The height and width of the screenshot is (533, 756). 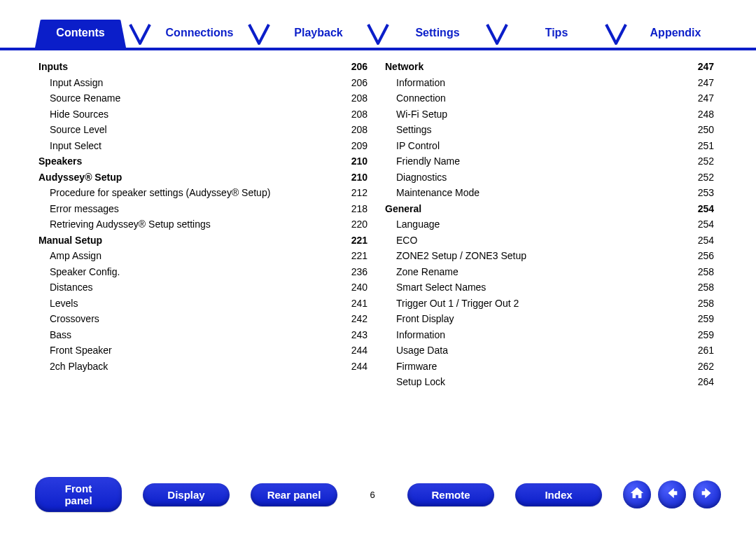 I want to click on toc-page: 254, so click(x=700, y=241).